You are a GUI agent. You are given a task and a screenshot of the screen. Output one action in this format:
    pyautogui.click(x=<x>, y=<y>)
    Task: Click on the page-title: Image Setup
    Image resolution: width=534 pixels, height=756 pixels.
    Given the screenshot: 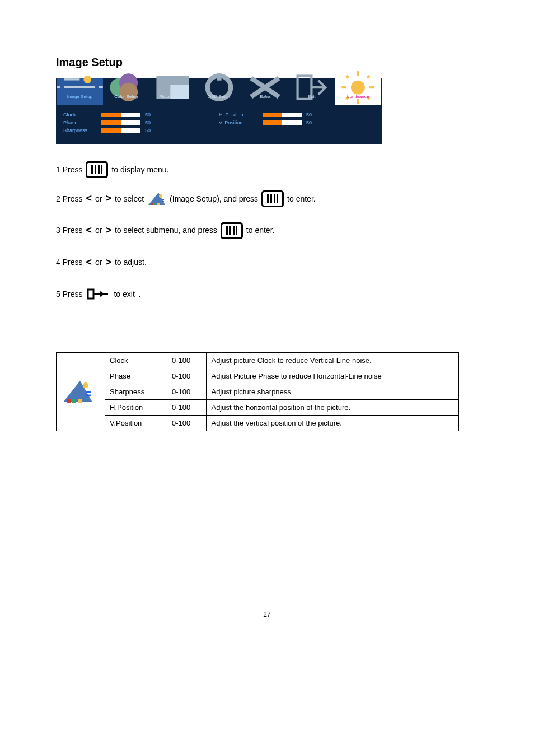 What is the action you would take?
    pyautogui.click(x=267, y=63)
    